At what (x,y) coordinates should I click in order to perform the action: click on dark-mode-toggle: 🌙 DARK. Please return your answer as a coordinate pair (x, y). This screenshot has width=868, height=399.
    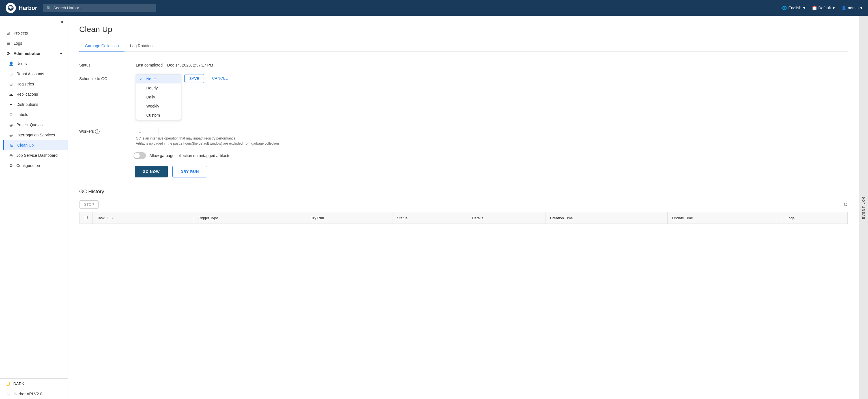
    Looking at the image, I should click on (34, 384).